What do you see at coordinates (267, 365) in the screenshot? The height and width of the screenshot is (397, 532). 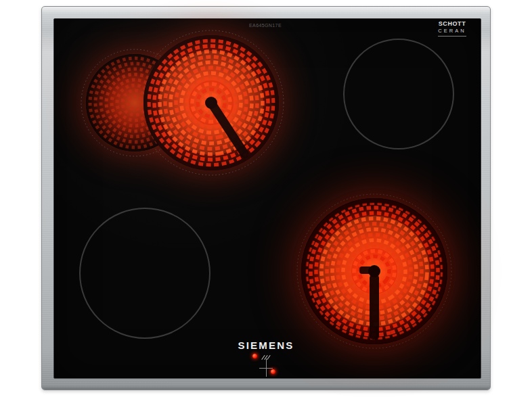 I see `residual-heat-indicator` at bounding box center [267, 365].